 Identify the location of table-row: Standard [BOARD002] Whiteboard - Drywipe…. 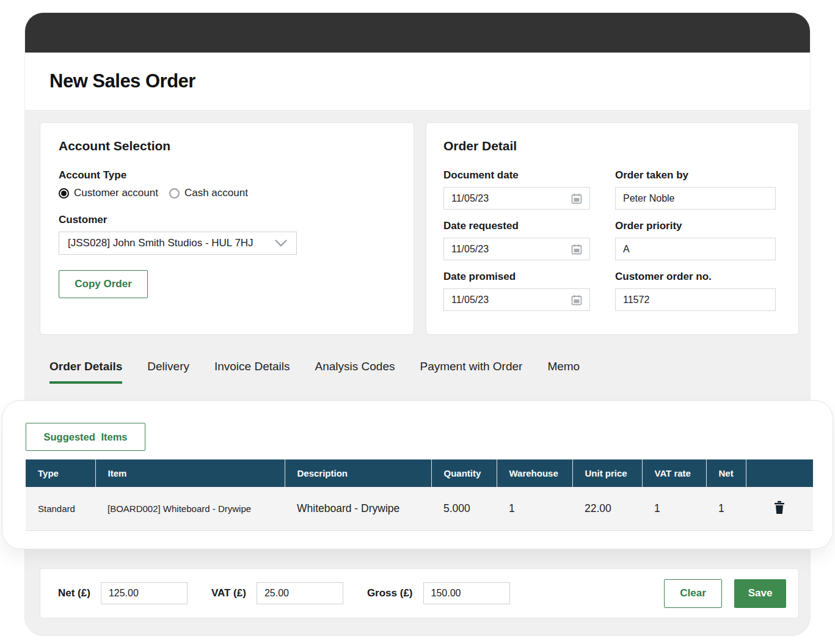
(419, 508).